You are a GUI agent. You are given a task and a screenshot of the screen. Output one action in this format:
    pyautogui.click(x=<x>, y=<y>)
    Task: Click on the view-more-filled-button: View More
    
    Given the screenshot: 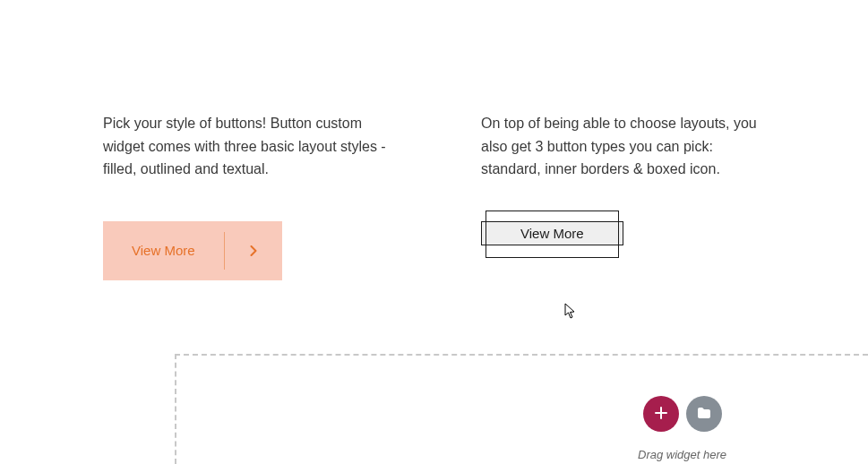 What is the action you would take?
    pyautogui.click(x=193, y=251)
    